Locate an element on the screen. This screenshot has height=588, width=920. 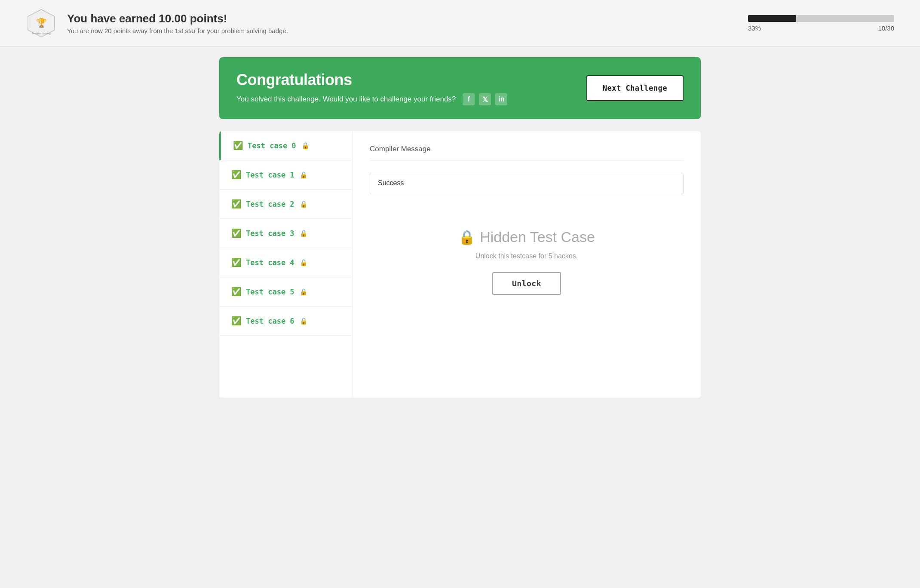
test-case-item-3: ✅ Test case 3 🔒 is located at coordinates (285, 233).